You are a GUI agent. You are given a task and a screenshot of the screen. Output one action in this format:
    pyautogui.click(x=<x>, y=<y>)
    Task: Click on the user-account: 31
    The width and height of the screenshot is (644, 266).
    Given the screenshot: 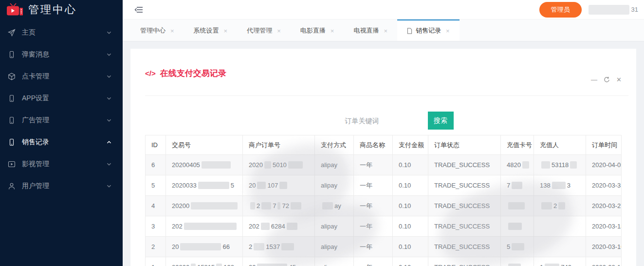 What is the action you would take?
    pyautogui.click(x=613, y=10)
    